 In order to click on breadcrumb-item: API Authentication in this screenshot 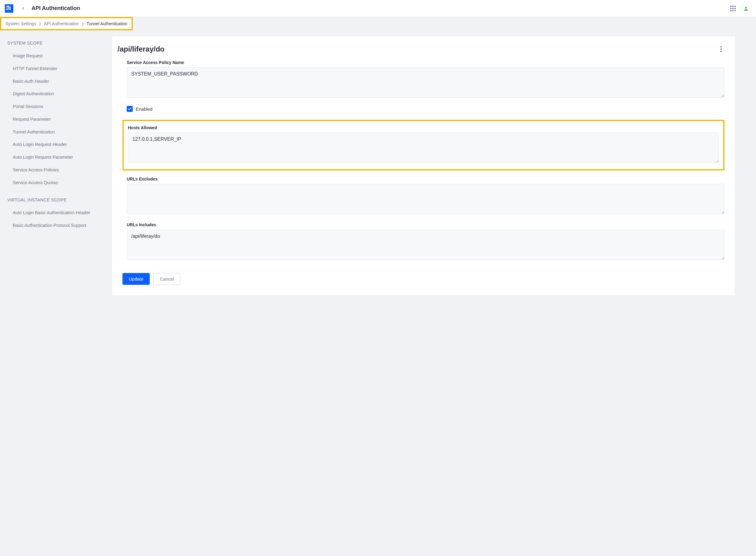, I will do `click(61, 24)`.